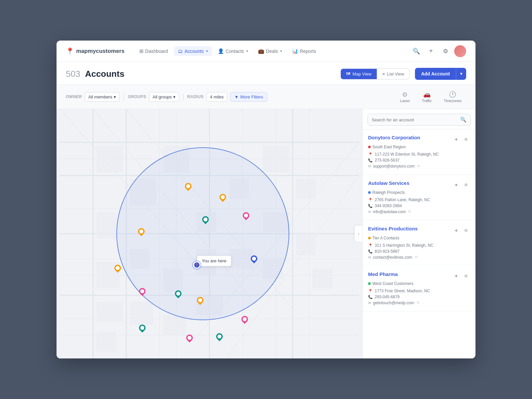  I want to click on map-expand-button: ›, so click(358, 234).